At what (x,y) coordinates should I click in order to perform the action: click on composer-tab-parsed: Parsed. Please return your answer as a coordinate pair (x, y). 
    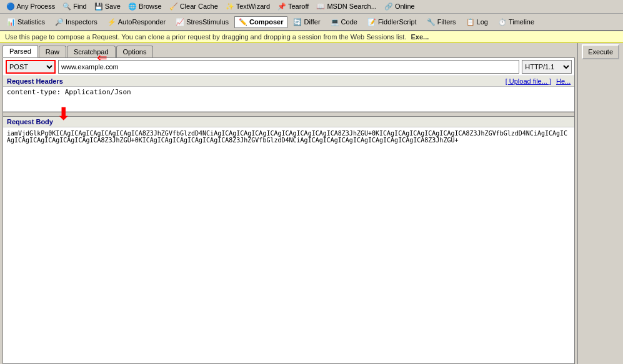
    Looking at the image, I should click on (20, 51).